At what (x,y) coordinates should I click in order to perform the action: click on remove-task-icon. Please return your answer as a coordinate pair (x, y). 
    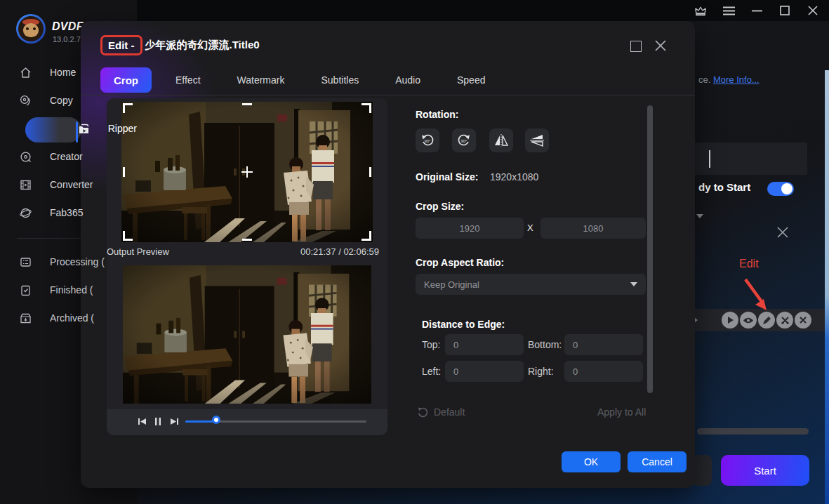
    Looking at the image, I should click on (783, 233).